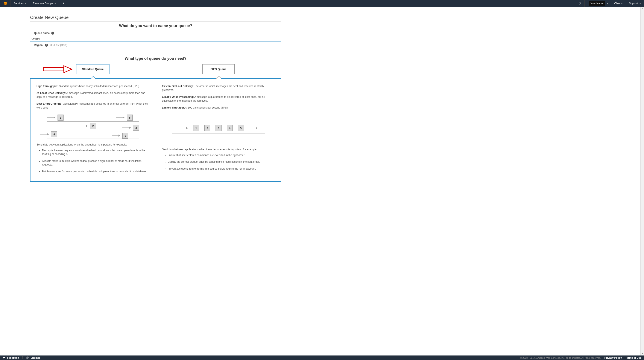  I want to click on type-question: What type of queue do you need?, so click(156, 59).